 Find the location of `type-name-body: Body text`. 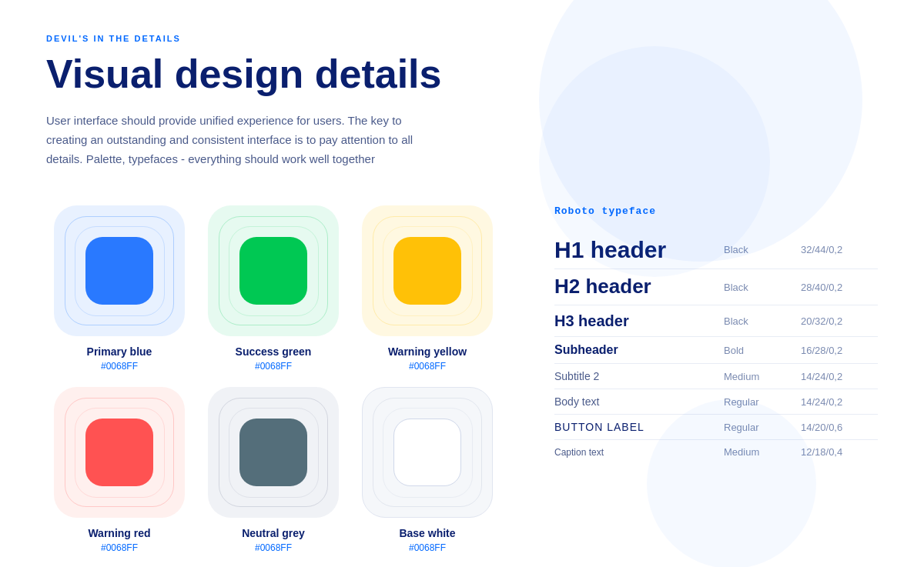

type-name-body: Body text is located at coordinates (639, 402).